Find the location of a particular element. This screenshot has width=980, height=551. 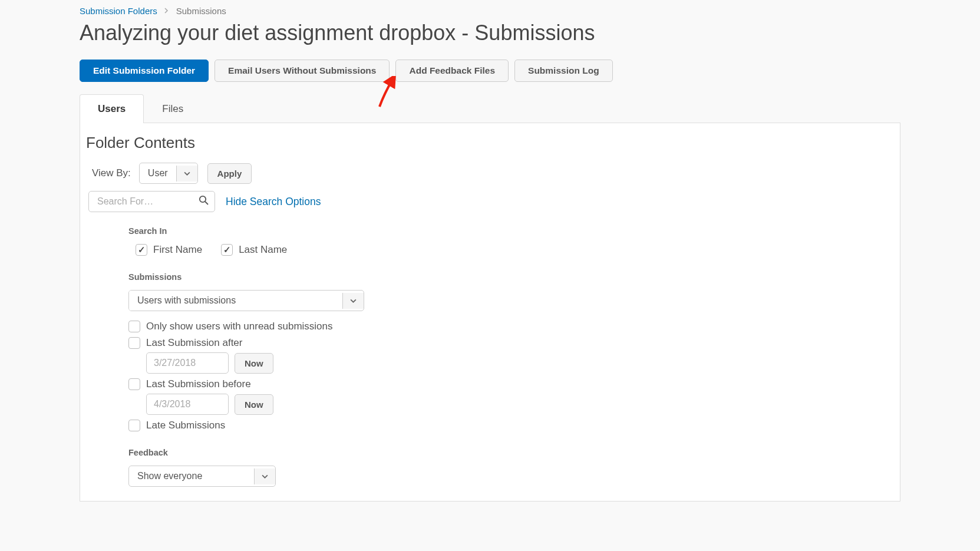

submission-log-button: Submission Log is located at coordinates (563, 71).